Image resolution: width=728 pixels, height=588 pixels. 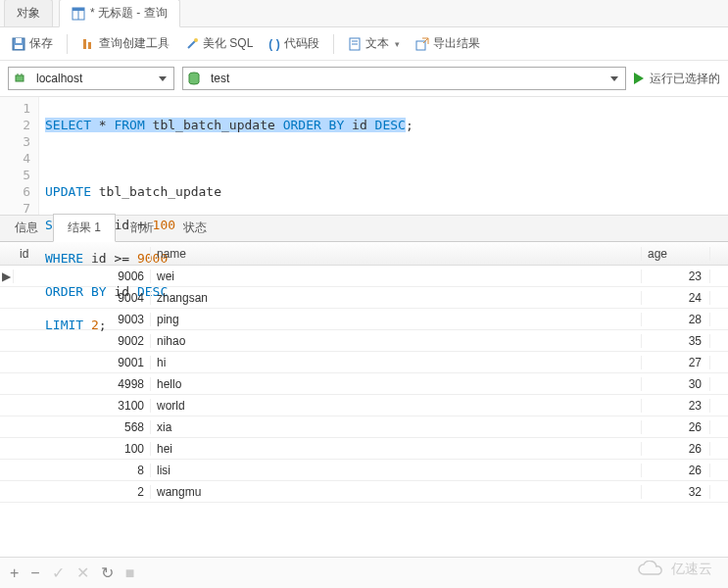 I want to click on export-result-button: 导出结果, so click(x=448, y=43).